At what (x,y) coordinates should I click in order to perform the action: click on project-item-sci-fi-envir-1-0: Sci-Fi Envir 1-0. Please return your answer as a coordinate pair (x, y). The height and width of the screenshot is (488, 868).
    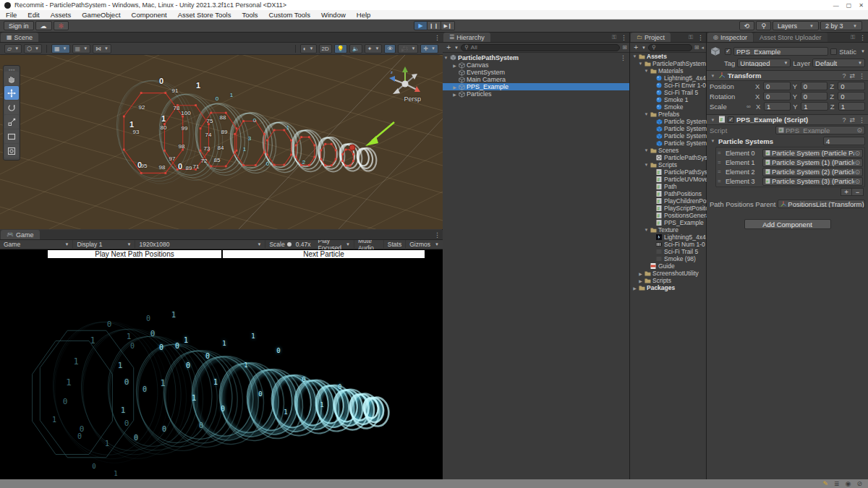
    Looking at the image, I should click on (668, 85).